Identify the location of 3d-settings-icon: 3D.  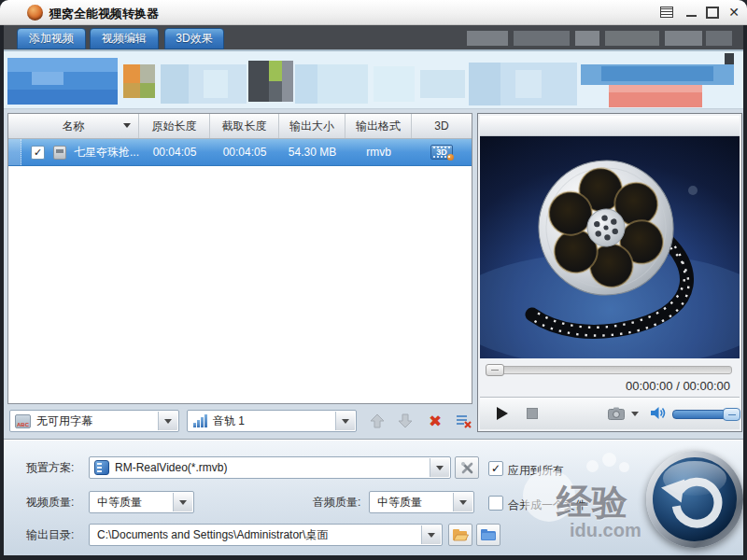
(442, 152).